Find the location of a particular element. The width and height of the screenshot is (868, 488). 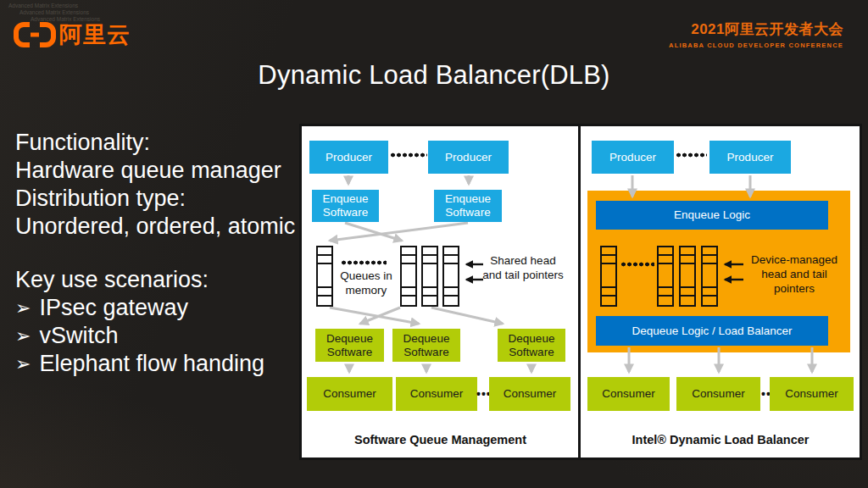

scenario-item: ➢ vSwitch is located at coordinates (161, 336).